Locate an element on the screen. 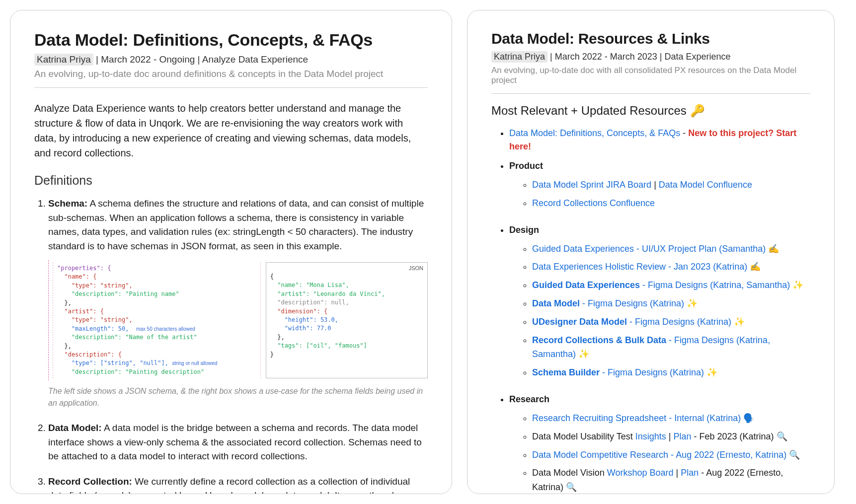 Image resolution: width=856 pixels, height=504 pixels. resources-heading: Most Relevant + Updated Resources 🔑 is located at coordinates (651, 111).